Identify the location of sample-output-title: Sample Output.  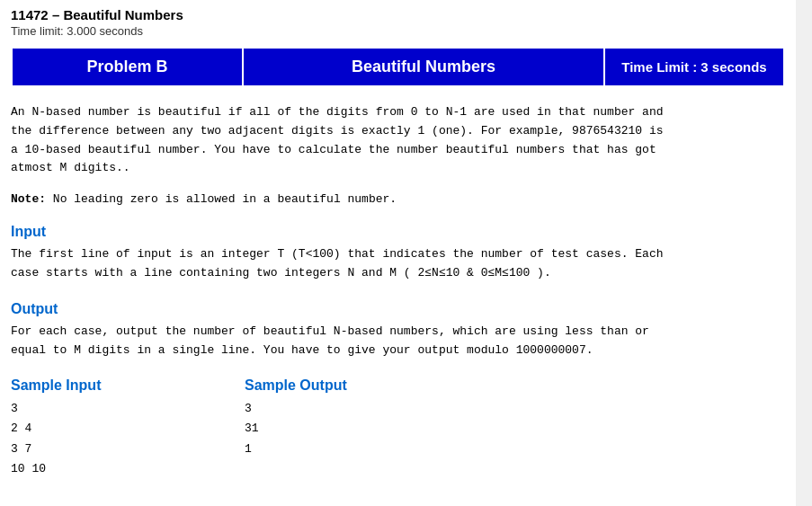
(361, 386).